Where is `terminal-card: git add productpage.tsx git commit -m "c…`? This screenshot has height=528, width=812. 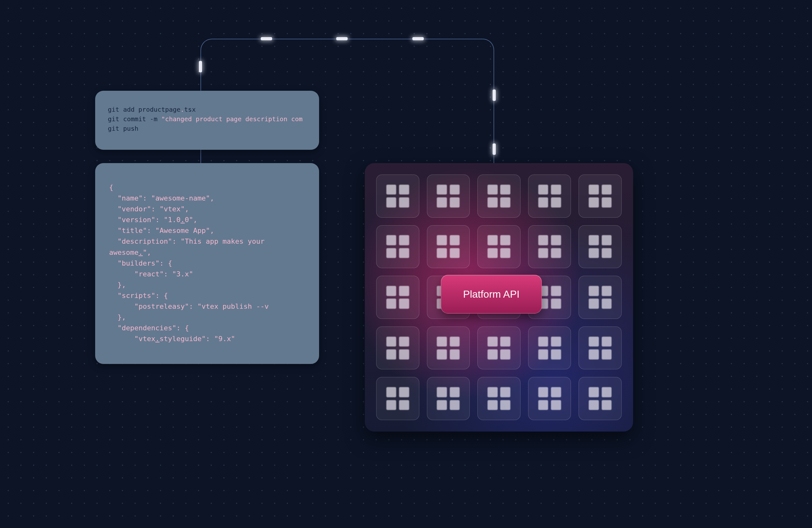 terminal-card: git add productpage.tsx git commit -m "c… is located at coordinates (207, 120).